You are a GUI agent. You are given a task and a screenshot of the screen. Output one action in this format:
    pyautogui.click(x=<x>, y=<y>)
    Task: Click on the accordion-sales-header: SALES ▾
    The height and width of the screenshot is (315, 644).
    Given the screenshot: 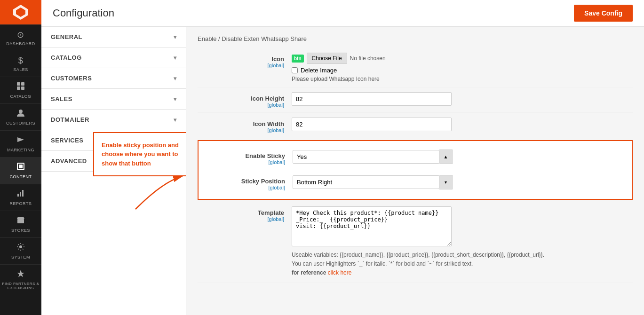 What is the action you would take?
    pyautogui.click(x=114, y=99)
    